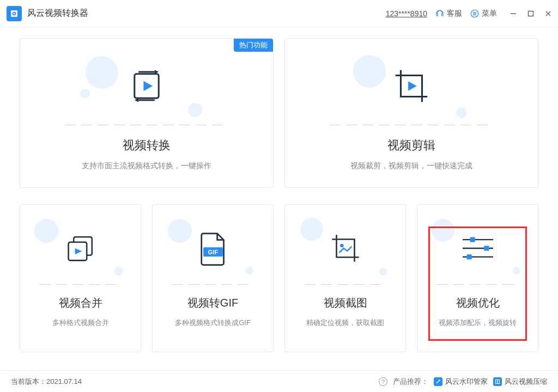 This screenshot has width=558, height=392. I want to click on minimize-button, so click(513, 14).